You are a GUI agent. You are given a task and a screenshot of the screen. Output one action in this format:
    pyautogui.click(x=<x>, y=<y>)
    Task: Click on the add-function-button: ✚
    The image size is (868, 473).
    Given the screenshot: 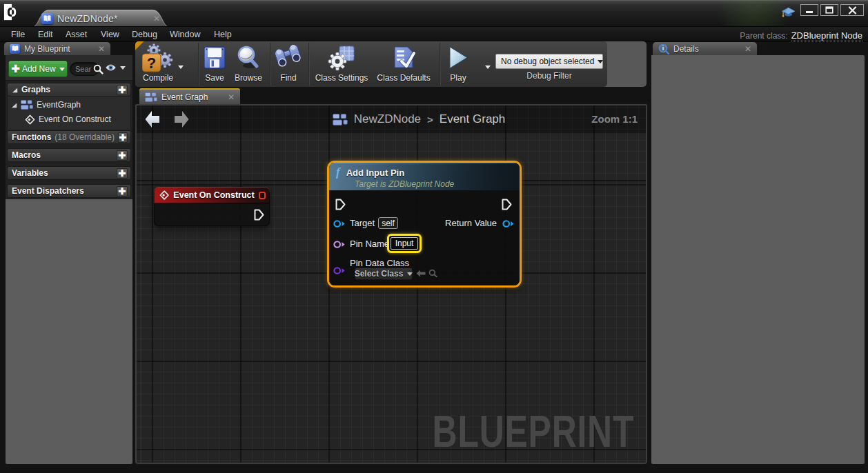 What is the action you would take?
    pyautogui.click(x=123, y=138)
    